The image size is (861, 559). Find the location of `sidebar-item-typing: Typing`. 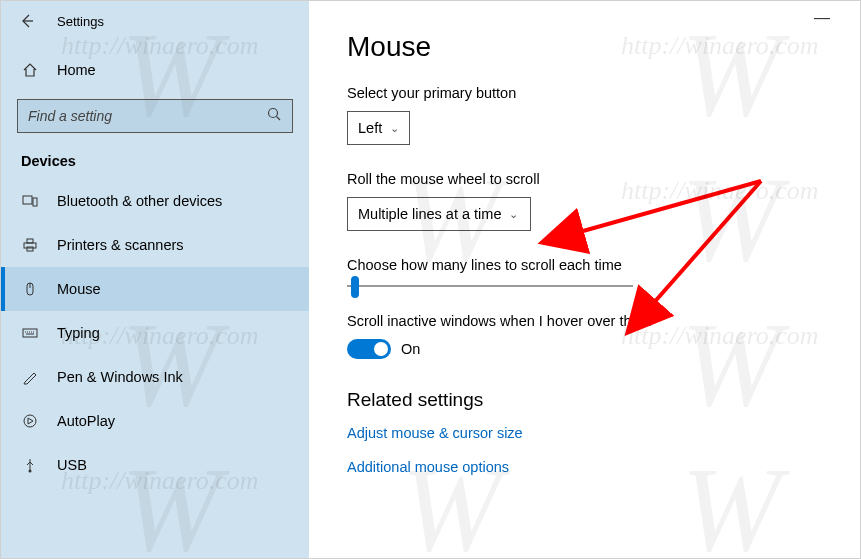

sidebar-item-typing: Typing is located at coordinates (155, 333).